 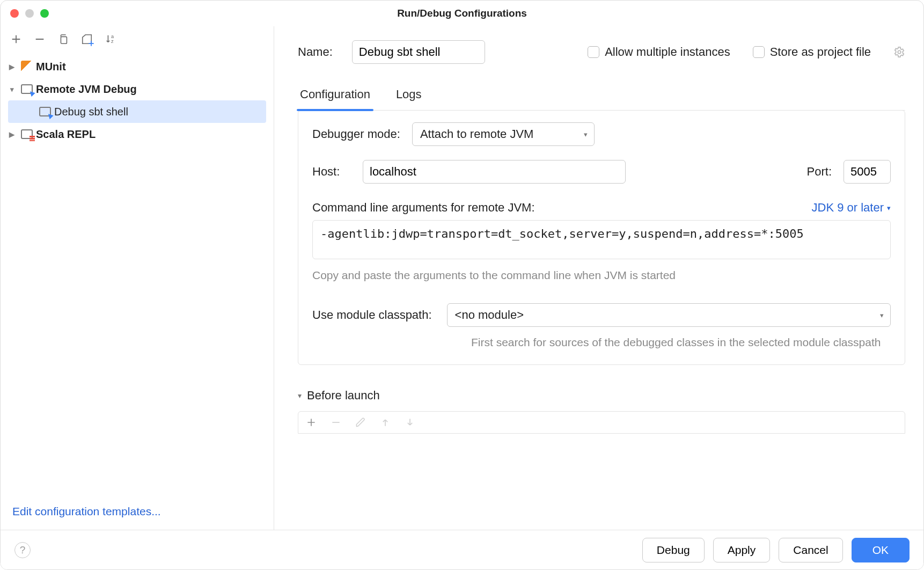 I want to click on allow-multiple-label: Allow multiple instances, so click(x=668, y=52).